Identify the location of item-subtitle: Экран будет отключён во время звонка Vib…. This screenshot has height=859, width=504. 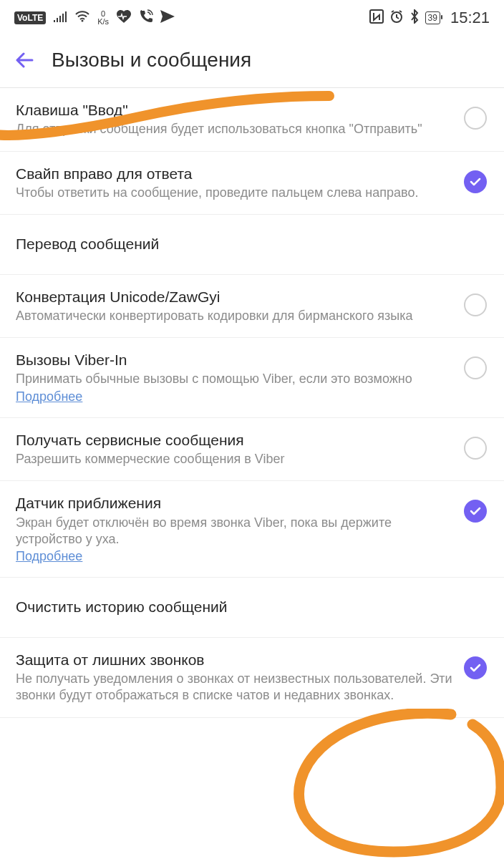
(234, 531).